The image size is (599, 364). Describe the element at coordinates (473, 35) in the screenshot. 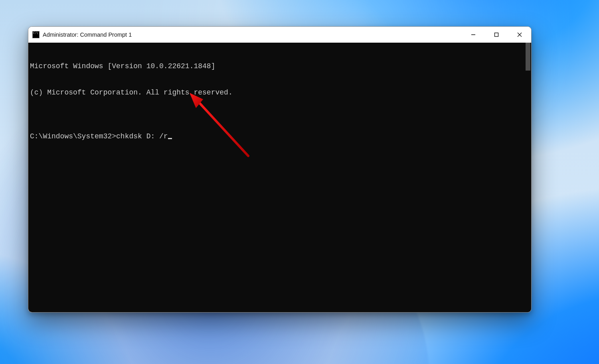

I see `minimize-button` at that location.